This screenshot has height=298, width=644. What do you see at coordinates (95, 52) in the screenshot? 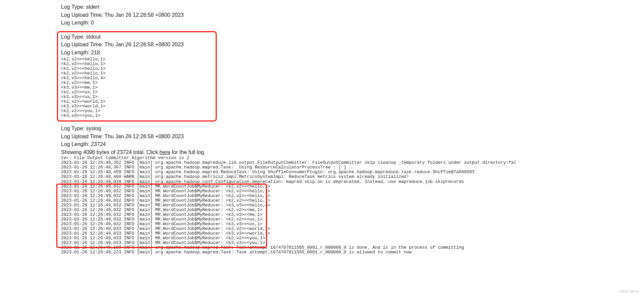
I see `stdout-length-value: 218` at bounding box center [95, 52].